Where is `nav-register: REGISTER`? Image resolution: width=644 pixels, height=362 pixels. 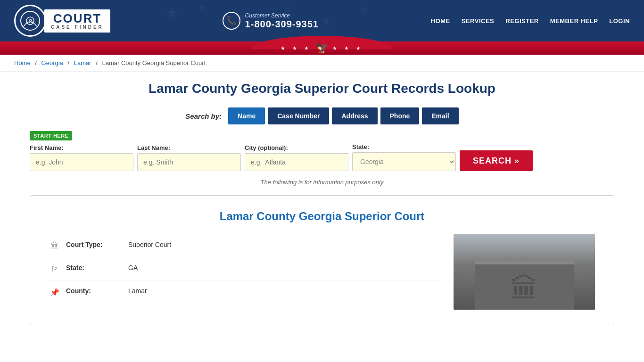 nav-register: REGISTER is located at coordinates (522, 21).